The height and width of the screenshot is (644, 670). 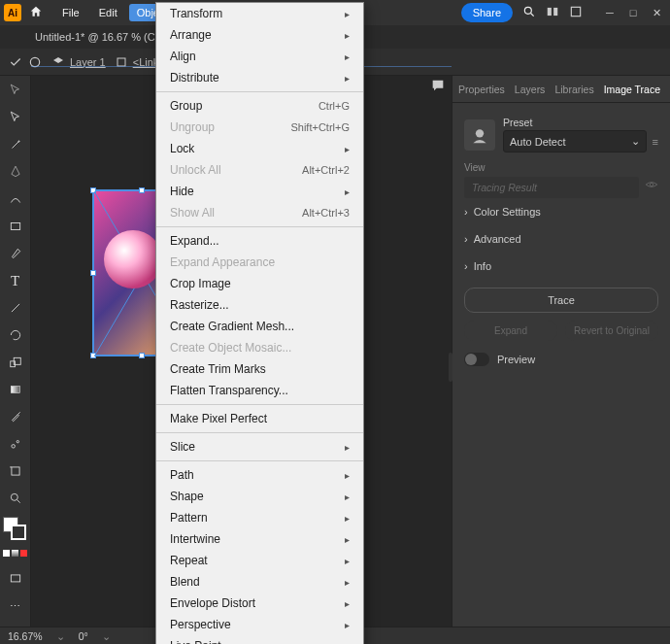 I want to click on tab-layers: Layers, so click(x=530, y=89).